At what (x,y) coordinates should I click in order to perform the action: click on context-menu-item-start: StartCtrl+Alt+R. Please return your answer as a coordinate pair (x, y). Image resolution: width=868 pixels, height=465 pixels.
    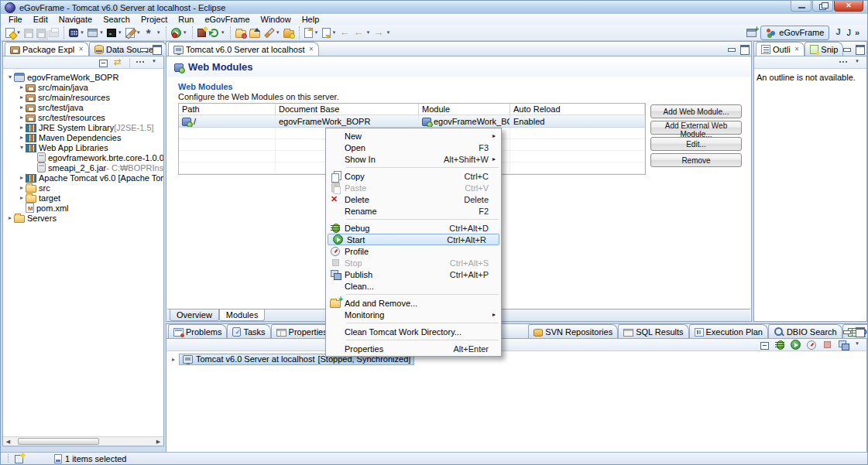
    Looking at the image, I should click on (413, 240).